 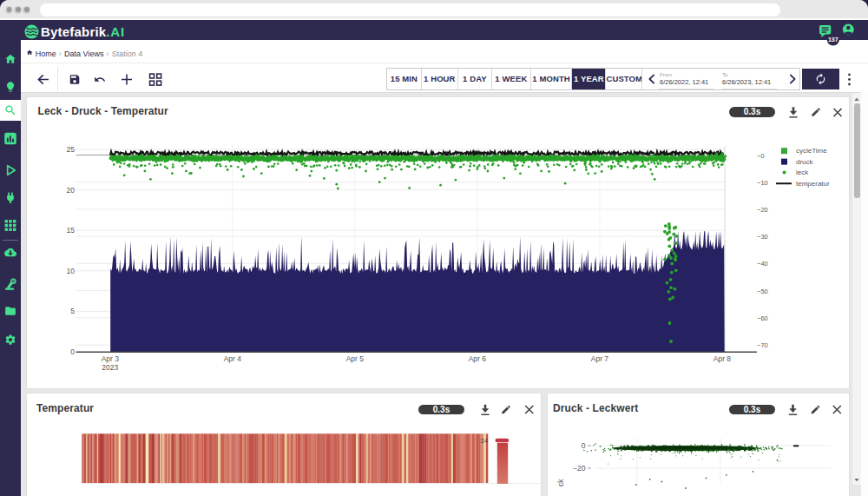 I want to click on svg-text: −30, so click(x=762, y=236).